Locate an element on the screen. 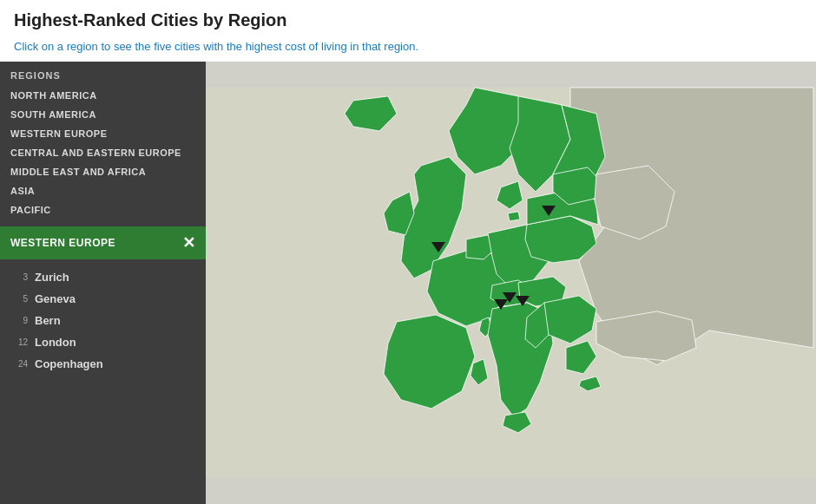  sidebar-item-middle-east-africa: MIDDLE EAST AND AFRICA is located at coordinates (102, 172).